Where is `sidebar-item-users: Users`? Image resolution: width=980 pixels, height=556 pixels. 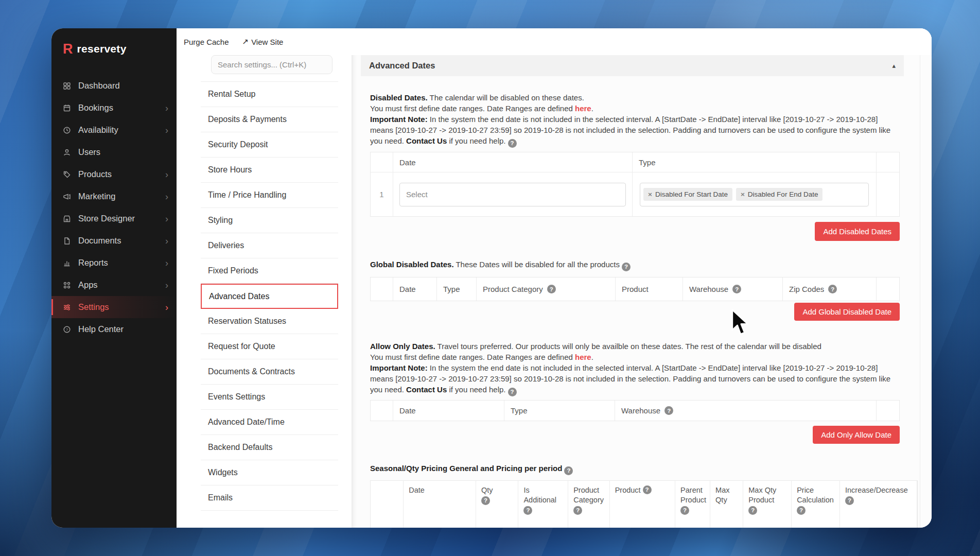
sidebar-item-users: Users is located at coordinates (114, 152).